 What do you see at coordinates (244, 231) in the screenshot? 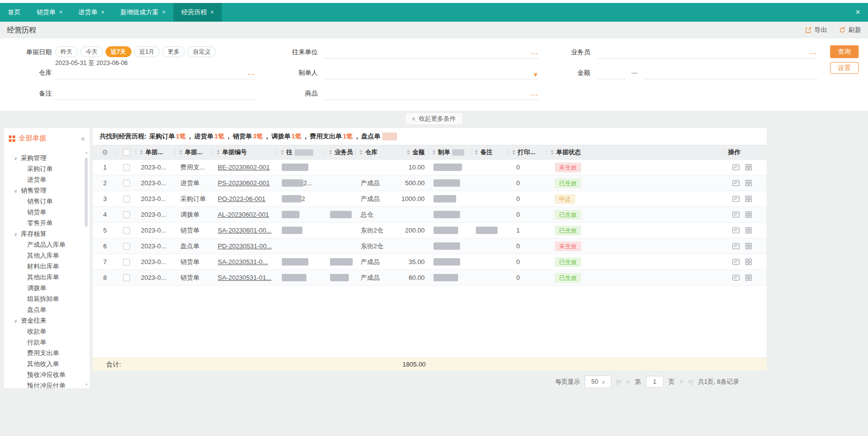
I see `doc-no-link: SA-20230601-00...` at bounding box center [244, 231].